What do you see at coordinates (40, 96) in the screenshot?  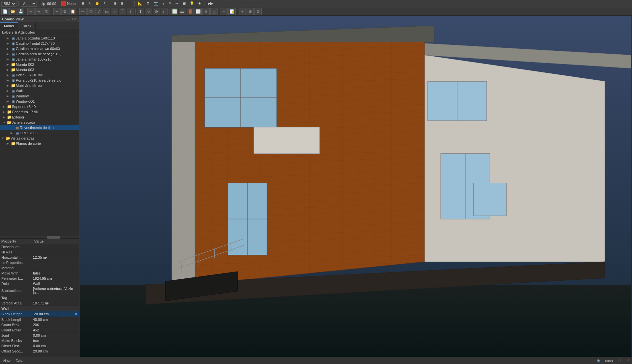 I see `tree-item-window: ▶ ▣ Window` at bounding box center [40, 96].